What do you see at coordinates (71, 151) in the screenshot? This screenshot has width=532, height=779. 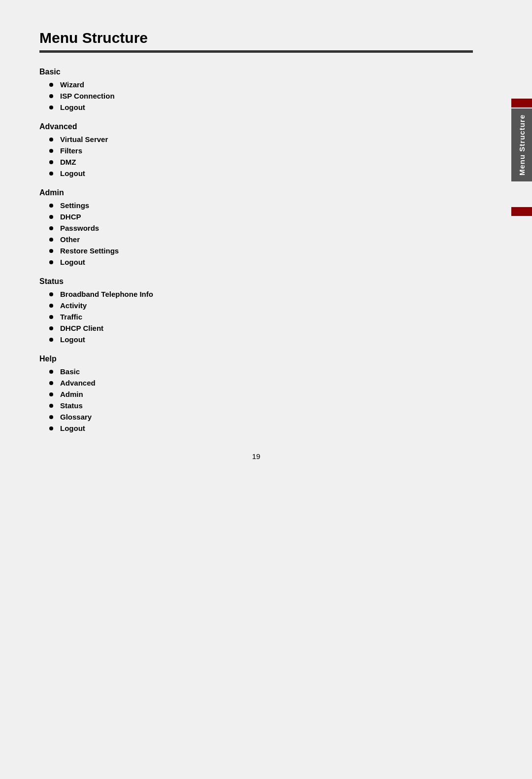 I see `menu-item-label: Filters` at bounding box center [71, 151].